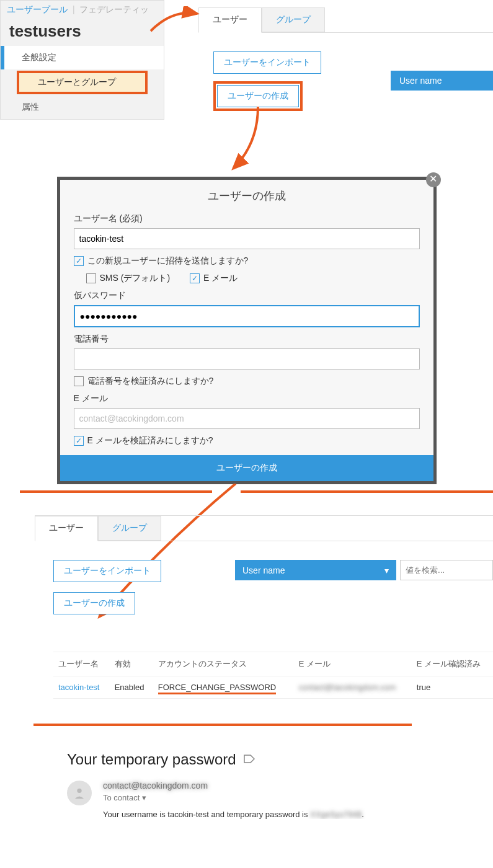 The width and height of the screenshot is (493, 868). I want to click on modal-title: ユーザーの作成, so click(247, 196).